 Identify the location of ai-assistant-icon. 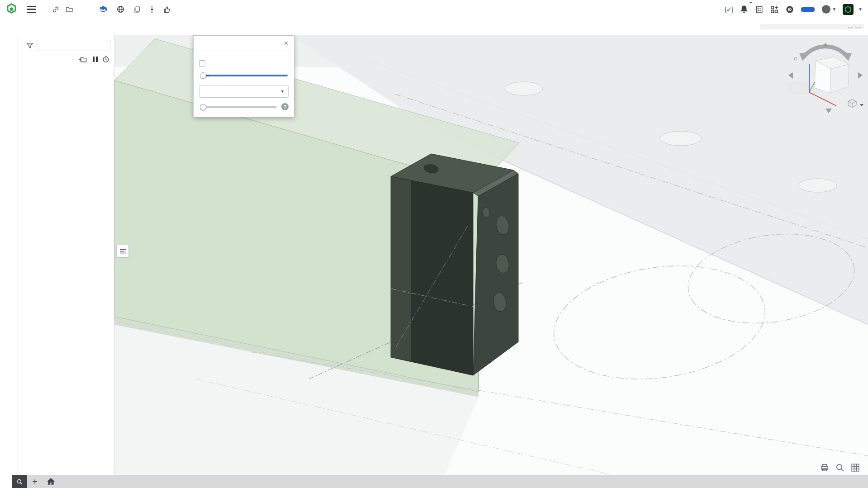
(790, 9).